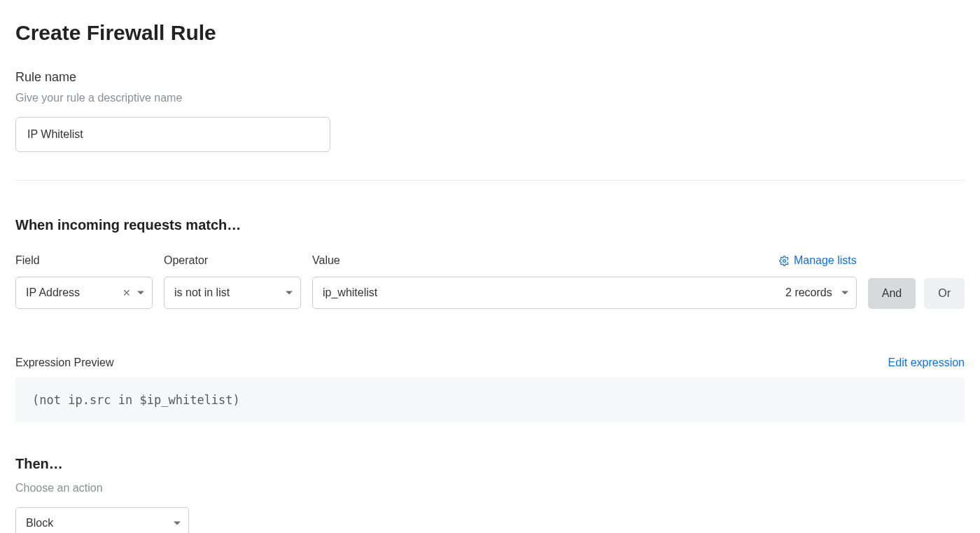 This screenshot has height=533, width=980. Describe the element at coordinates (84, 261) in the screenshot. I see `field-column-label: Field` at that location.